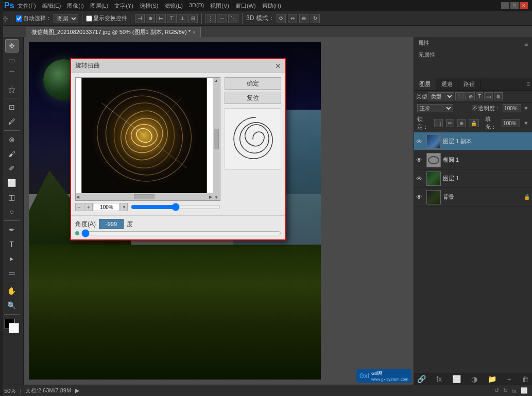  What do you see at coordinates (75, 6) in the screenshot?
I see `menu-image: 图像(I)` at bounding box center [75, 6].